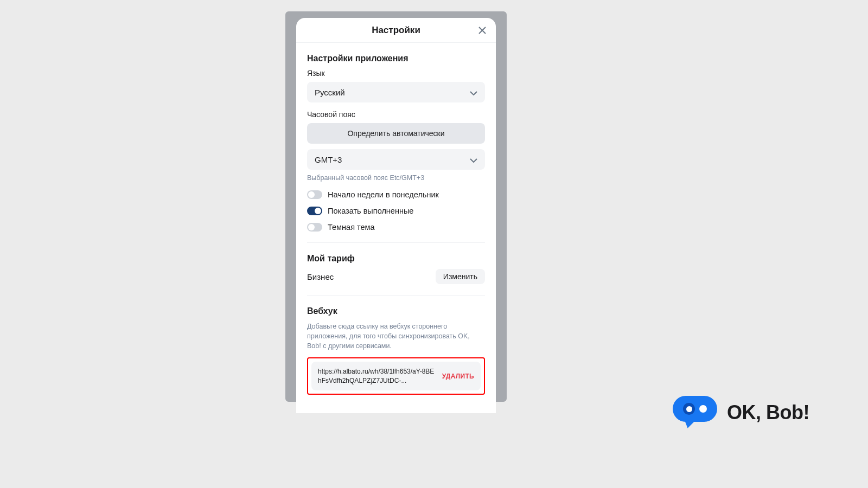 This screenshot has width=868, height=488. What do you see at coordinates (383, 195) in the screenshot?
I see `toggle-week-start-label: Начало недели в понедельник` at bounding box center [383, 195].